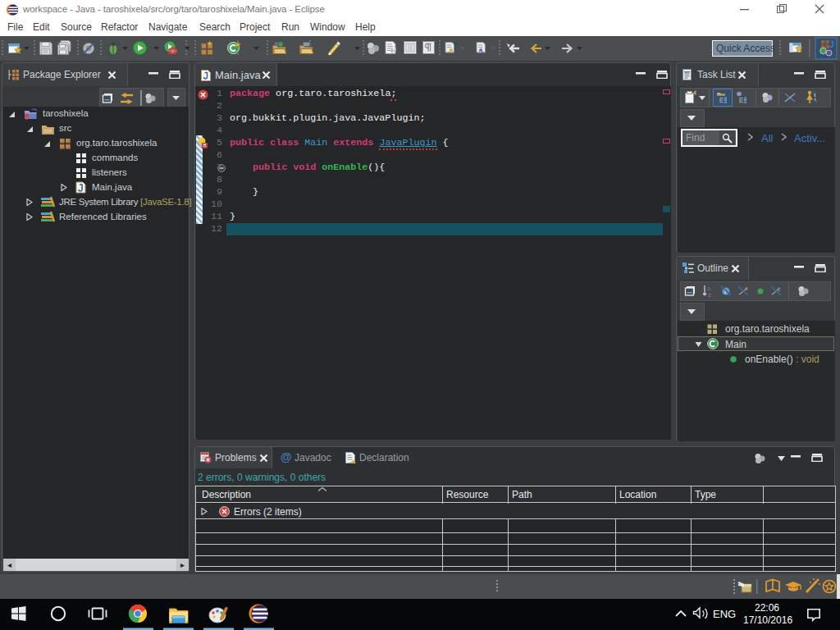 Image resolution: width=840 pixels, height=630 pixels. Describe the element at coordinates (746, 289) in the screenshot. I see `svg-text: s` at that location.